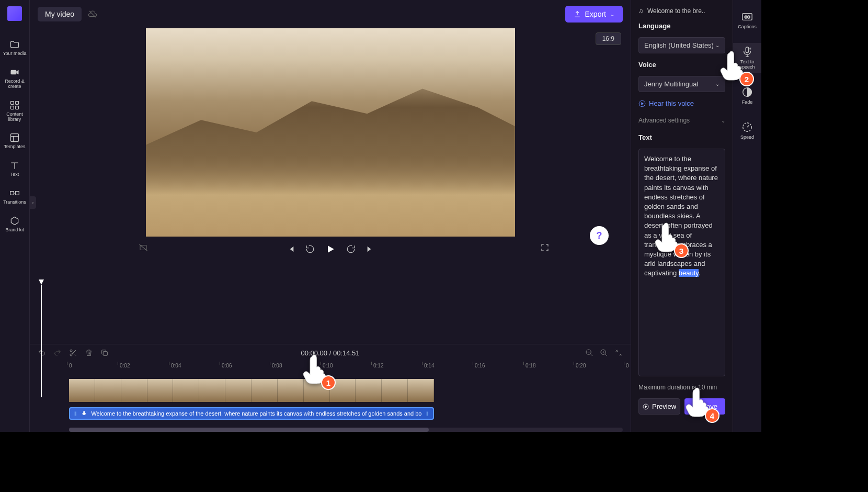 The height and width of the screenshot is (492, 868). Describe the element at coordinates (682, 263) in the screenshot. I see `tts-text-input: Welcome to the breathtaking expanse of t…` at that location.